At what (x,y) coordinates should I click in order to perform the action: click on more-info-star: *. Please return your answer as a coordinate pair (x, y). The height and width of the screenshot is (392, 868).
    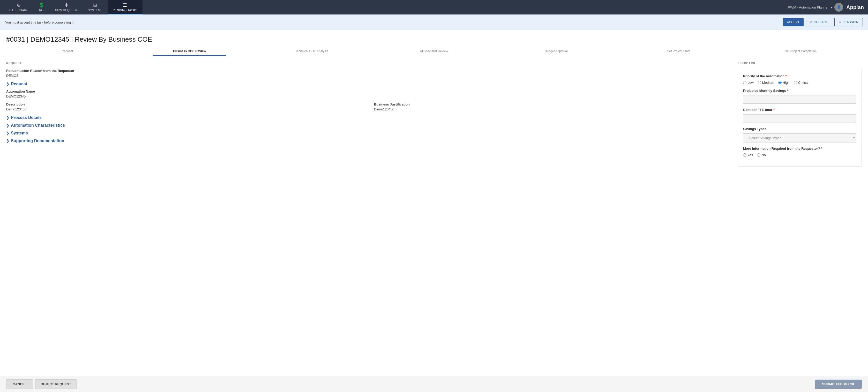
    Looking at the image, I should click on (822, 149).